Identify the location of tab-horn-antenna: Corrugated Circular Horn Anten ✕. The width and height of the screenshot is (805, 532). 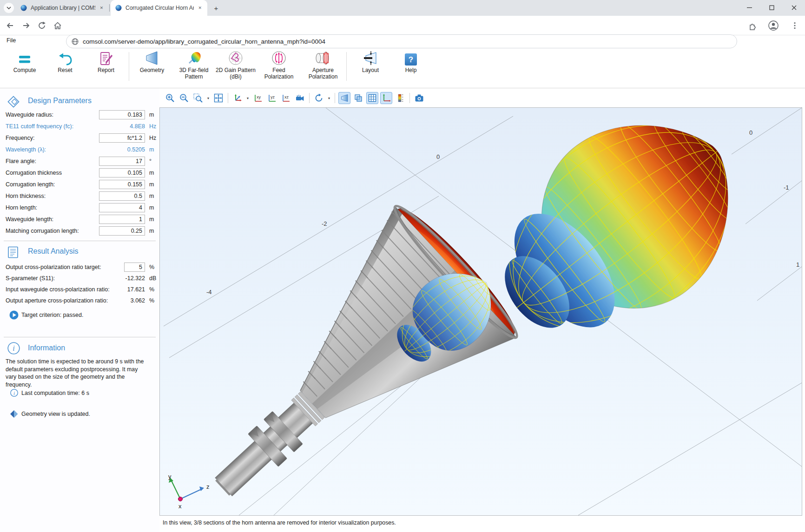
(159, 8).